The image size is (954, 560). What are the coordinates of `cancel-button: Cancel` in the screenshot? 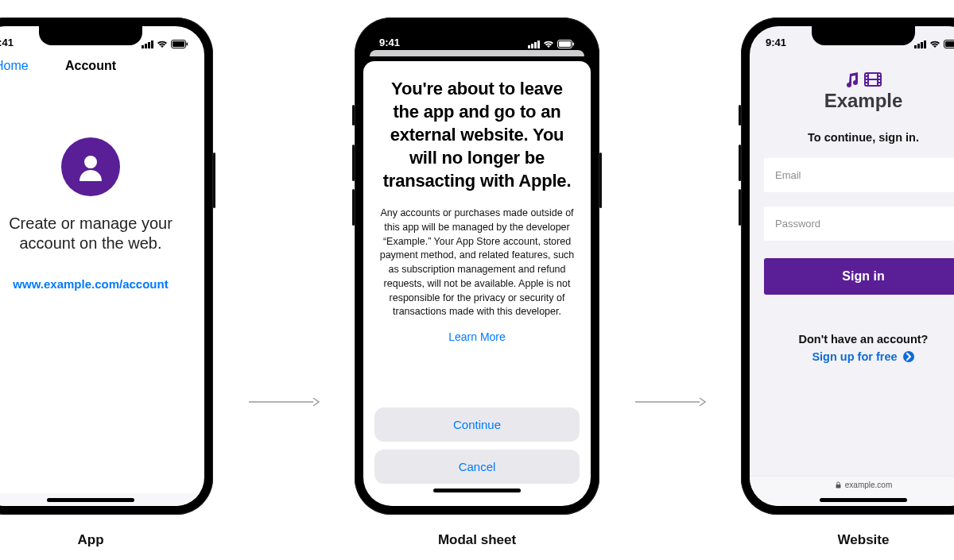 It's located at (477, 467).